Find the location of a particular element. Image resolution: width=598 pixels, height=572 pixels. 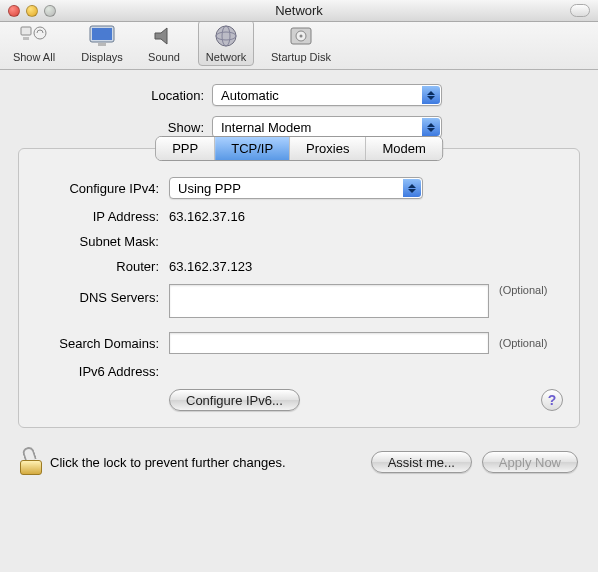

location-select-value: Automatic is located at coordinates (250, 96).